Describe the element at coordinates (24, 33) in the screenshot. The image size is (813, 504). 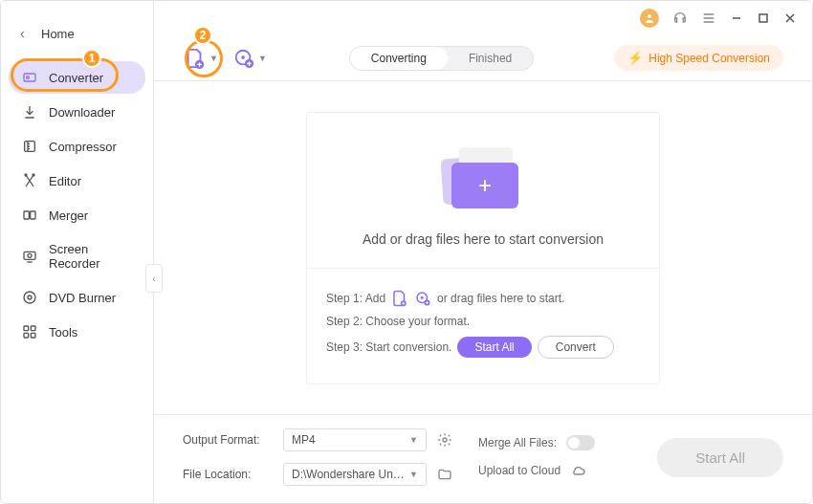
I see `back-icon: ‹` at that location.